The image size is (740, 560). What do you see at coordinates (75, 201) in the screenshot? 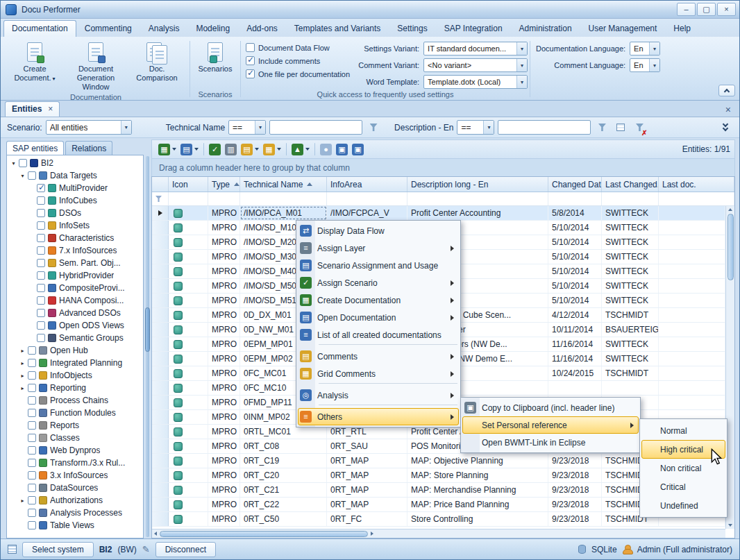
I see `tree-item: InfoCubes` at bounding box center [75, 201].